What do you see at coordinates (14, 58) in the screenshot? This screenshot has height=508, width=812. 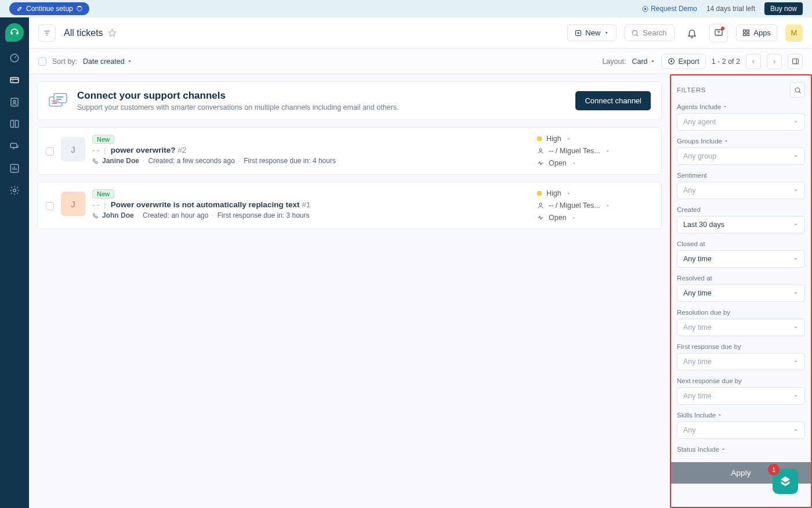 I see `dashboard-nav-icon` at bounding box center [14, 58].